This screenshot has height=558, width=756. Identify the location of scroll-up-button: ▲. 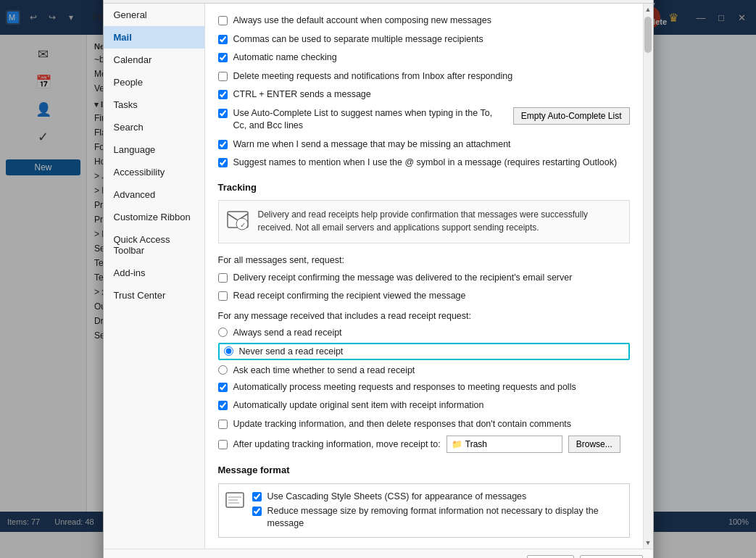
(648, 9).